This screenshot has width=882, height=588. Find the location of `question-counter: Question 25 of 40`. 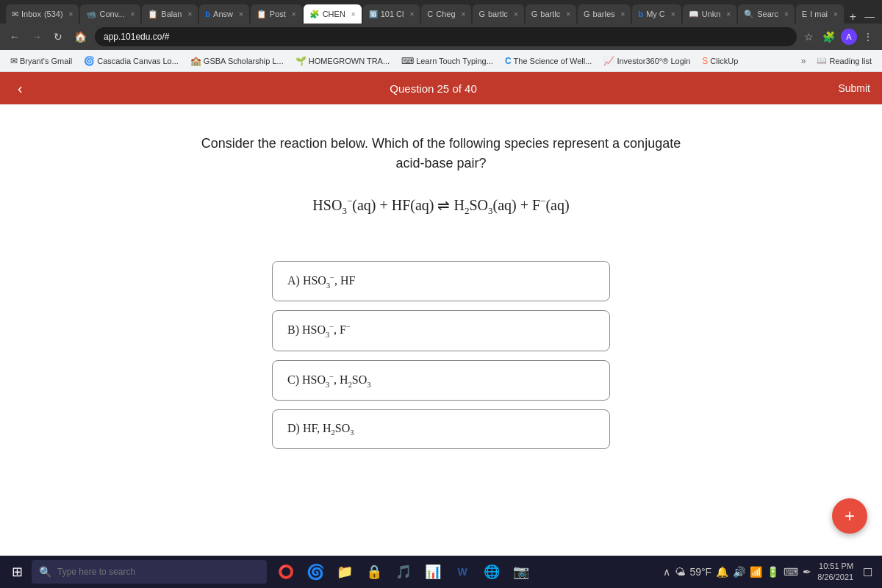

question-counter: Question 25 of 40 is located at coordinates (433, 88).